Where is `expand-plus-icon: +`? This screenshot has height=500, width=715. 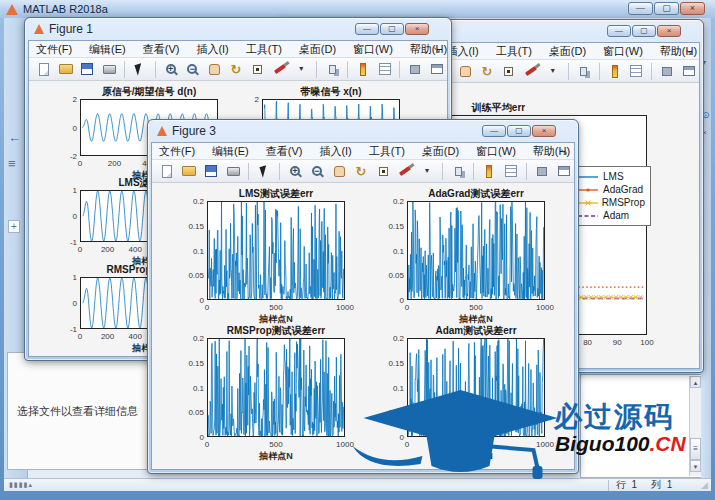 expand-plus-icon: + is located at coordinates (14, 226).